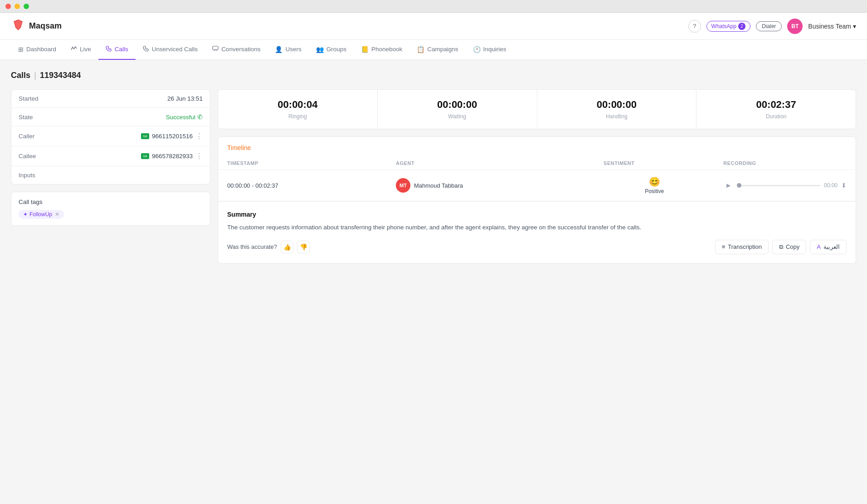  Describe the element at coordinates (109, 49) in the screenshot. I see `calls-icon` at that location.